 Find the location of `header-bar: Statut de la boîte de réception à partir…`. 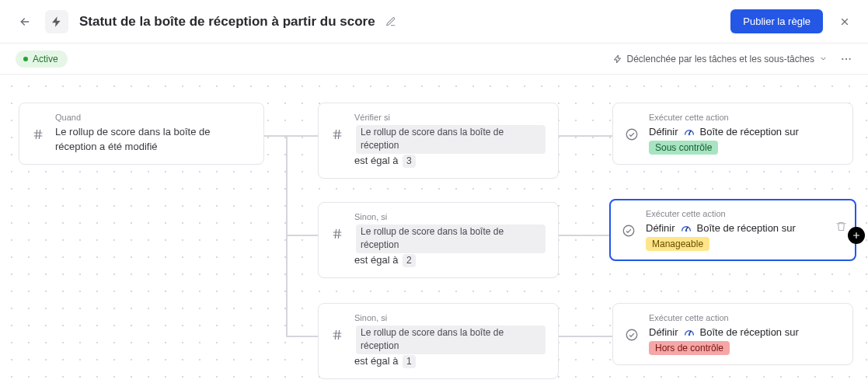

header-bar: Statut de la boîte de réception à partir… is located at coordinates (434, 22).